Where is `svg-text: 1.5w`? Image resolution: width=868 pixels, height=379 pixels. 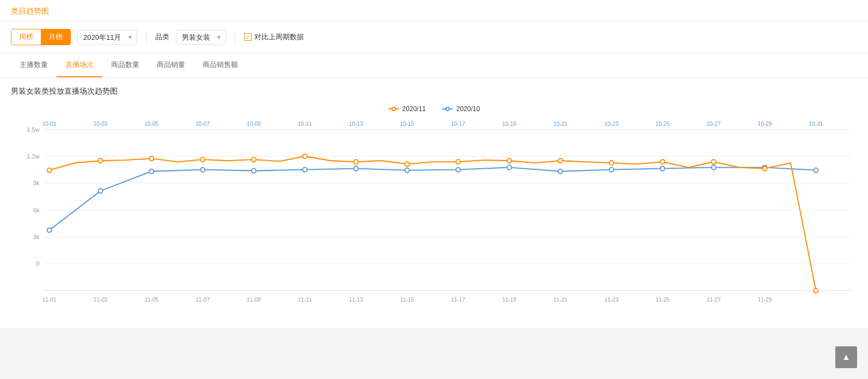 svg-text: 1.5w is located at coordinates (33, 130).